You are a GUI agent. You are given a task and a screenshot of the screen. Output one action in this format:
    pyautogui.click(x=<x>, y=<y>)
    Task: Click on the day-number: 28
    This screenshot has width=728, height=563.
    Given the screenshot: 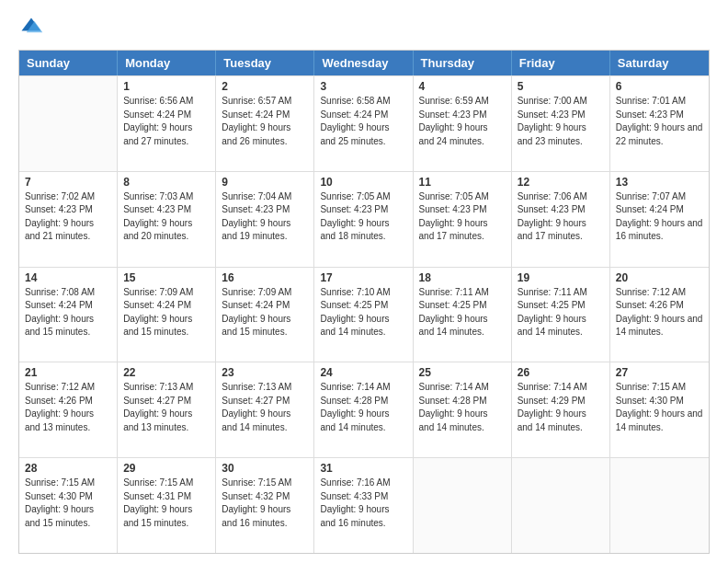 What is the action you would take?
    pyautogui.click(x=68, y=468)
    